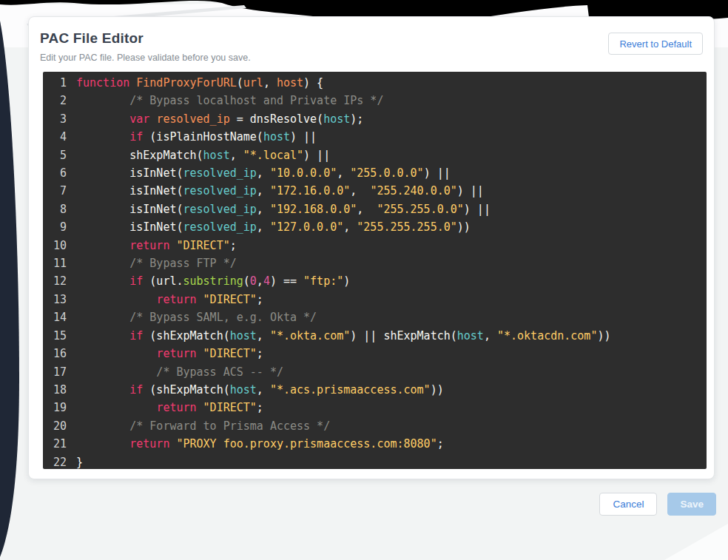  Describe the element at coordinates (55, 317) in the screenshot. I see `line-number: 14` at that location.